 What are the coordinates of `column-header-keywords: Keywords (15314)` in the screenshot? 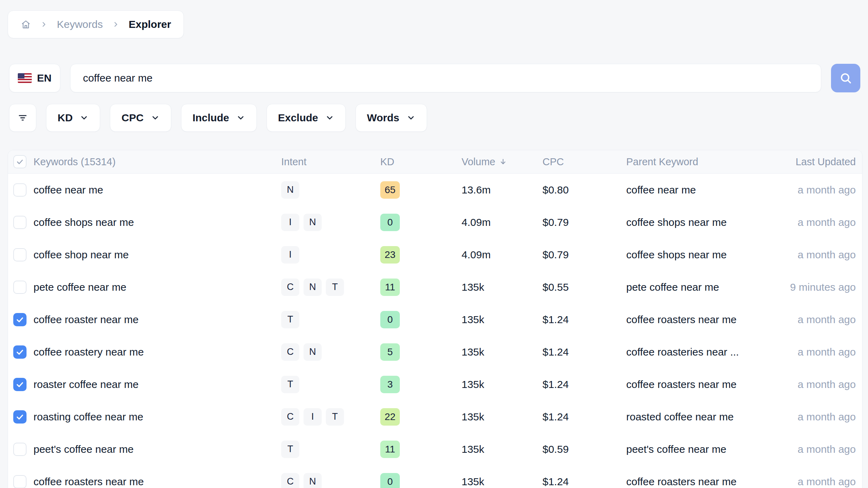 It's located at (157, 162).